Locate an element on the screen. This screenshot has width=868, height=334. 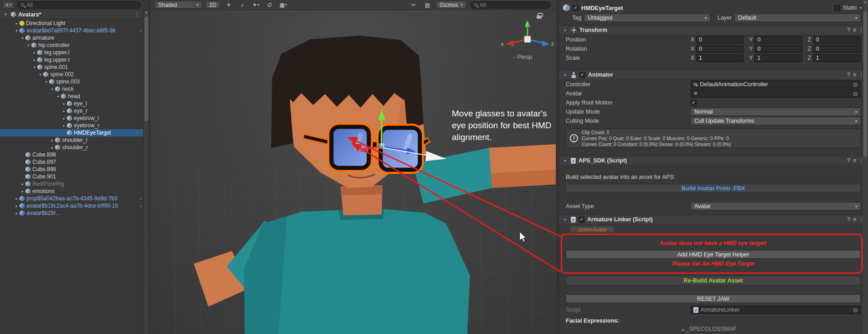
tree-item: ▾spine.003 is located at coordinates (75, 82).